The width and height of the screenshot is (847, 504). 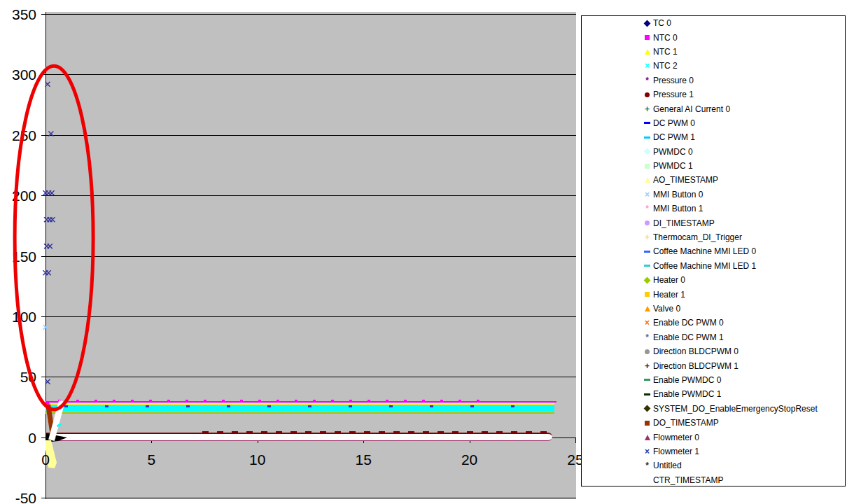 What do you see at coordinates (713, 37) in the screenshot?
I see `legend-item: NTC 0` at bounding box center [713, 37].